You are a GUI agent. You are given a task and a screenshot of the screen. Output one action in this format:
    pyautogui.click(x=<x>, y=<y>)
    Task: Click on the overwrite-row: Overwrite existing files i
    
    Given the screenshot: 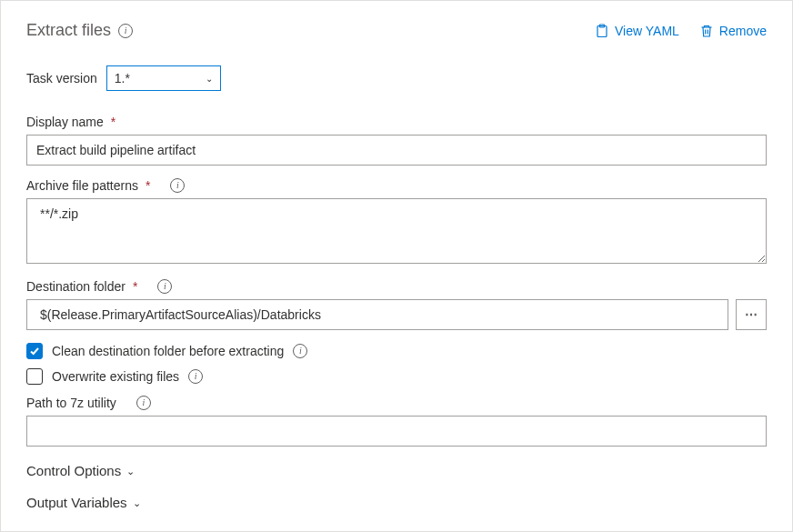 What is the action you would take?
    pyautogui.click(x=396, y=376)
    